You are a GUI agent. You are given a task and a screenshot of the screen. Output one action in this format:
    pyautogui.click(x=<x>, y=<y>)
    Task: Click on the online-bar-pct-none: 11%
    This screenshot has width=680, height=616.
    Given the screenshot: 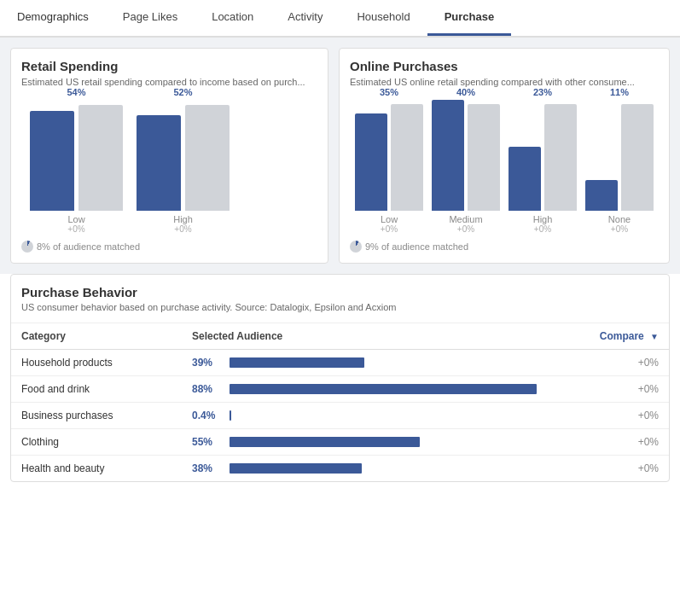 What is the action you would take?
    pyautogui.click(x=619, y=92)
    